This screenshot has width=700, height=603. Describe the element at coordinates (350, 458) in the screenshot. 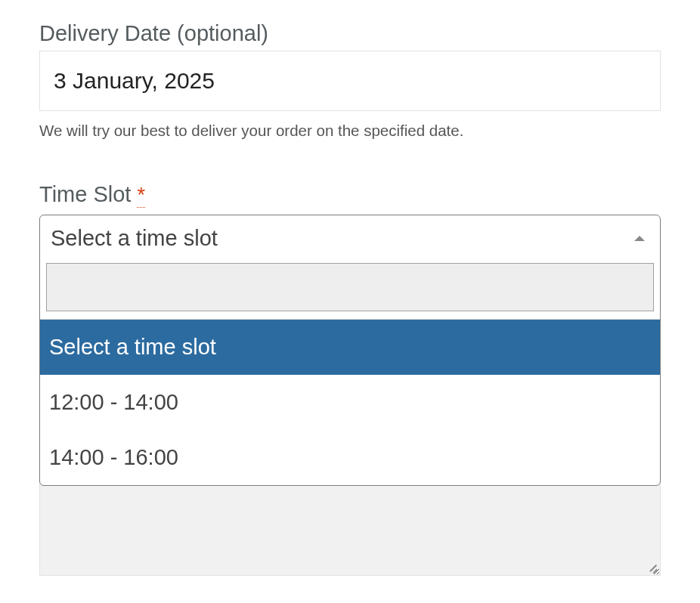

I see `time-slot-option-2: 14:00 - 16:00` at that location.